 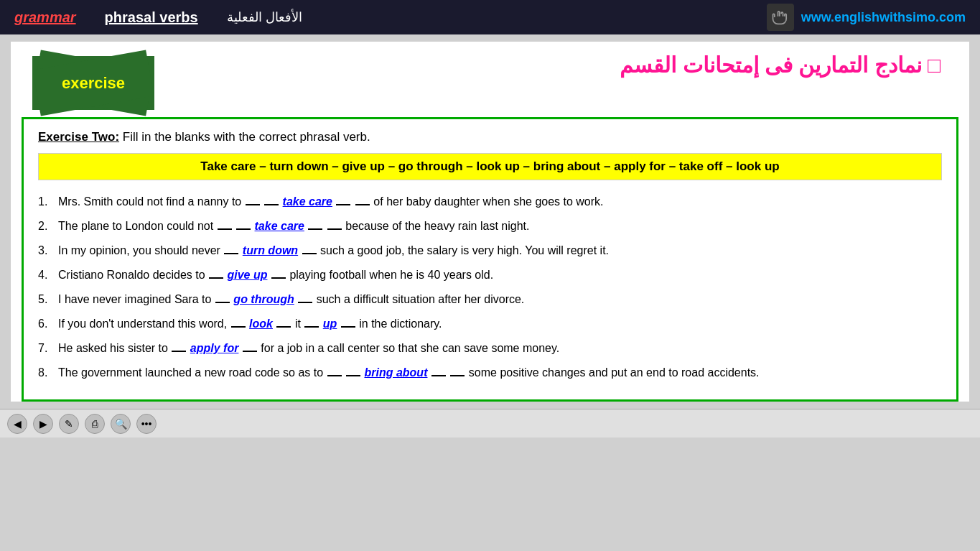 What do you see at coordinates (93, 83) in the screenshot?
I see `exercise-badge: exercise` at bounding box center [93, 83].